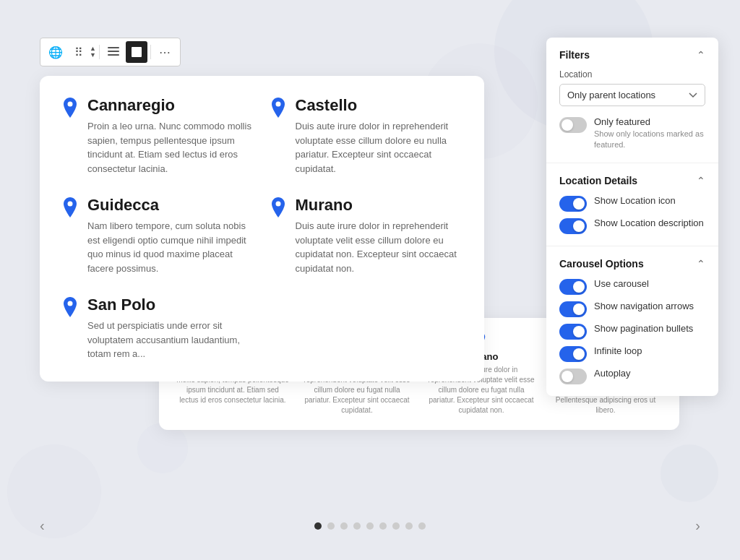 This screenshot has height=560, width=740. What do you see at coordinates (632, 225) in the screenshot?
I see `show-description-row: Show Location description` at bounding box center [632, 225].